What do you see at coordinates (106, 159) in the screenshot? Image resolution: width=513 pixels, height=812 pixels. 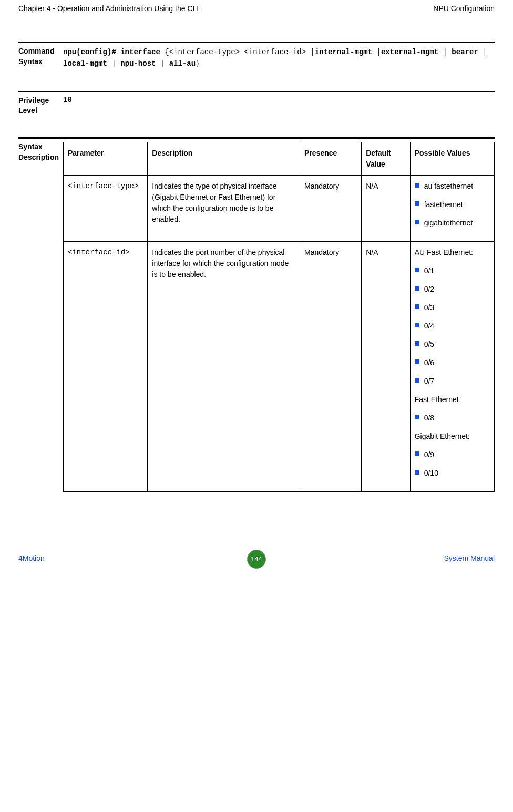 I see `col-parameter: Parameter` at bounding box center [106, 159].